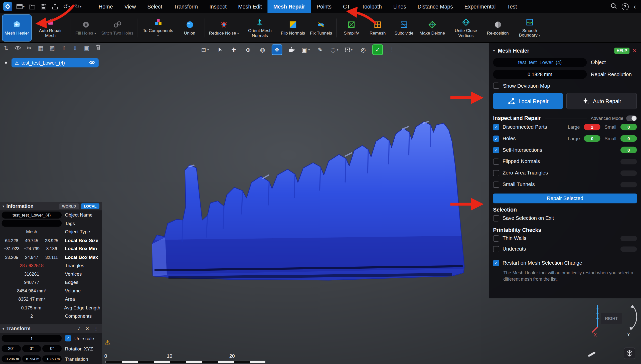 This screenshot has width=641, height=364. What do you see at coordinates (496, 150) in the screenshot?
I see `self-intersections-checkbox: ✓` at bounding box center [496, 150].